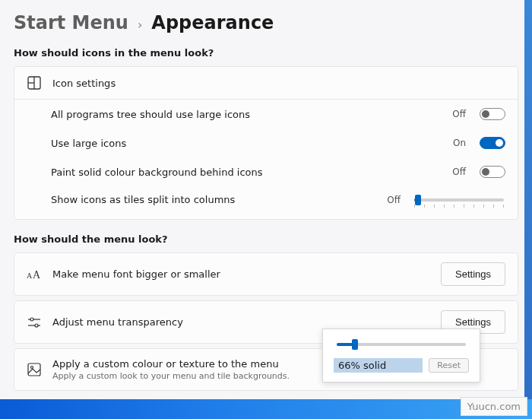  I want to click on breadcrumb: Start Menu › Appearance, so click(266, 23).